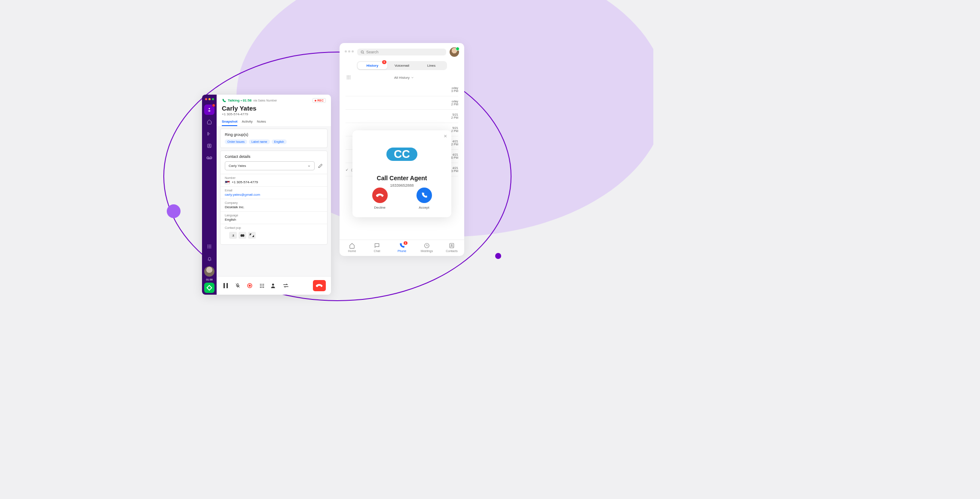  What do you see at coordinates (261, 123) in the screenshot?
I see `tab-notes: Notes` at bounding box center [261, 123].